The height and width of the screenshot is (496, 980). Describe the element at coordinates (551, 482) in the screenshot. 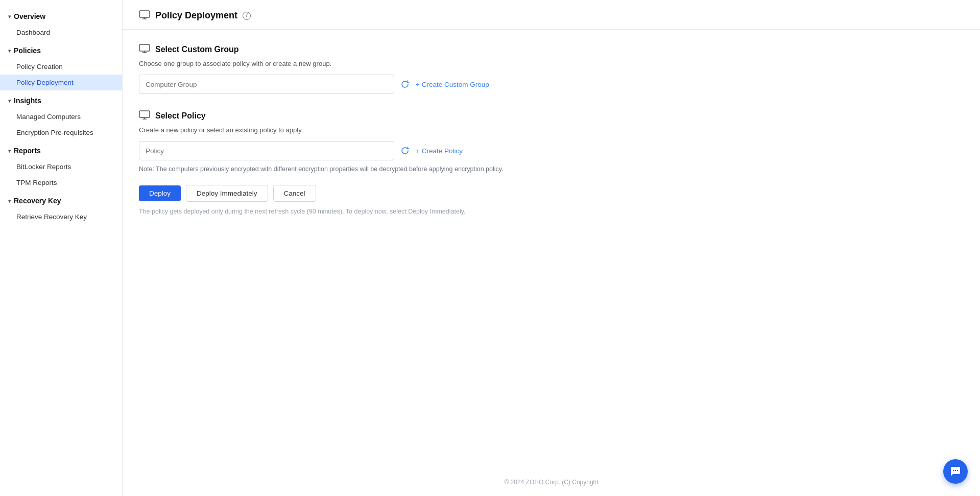

I see `footer-text: © 2024 ZOHO Corp. (C) Copyright` at that location.